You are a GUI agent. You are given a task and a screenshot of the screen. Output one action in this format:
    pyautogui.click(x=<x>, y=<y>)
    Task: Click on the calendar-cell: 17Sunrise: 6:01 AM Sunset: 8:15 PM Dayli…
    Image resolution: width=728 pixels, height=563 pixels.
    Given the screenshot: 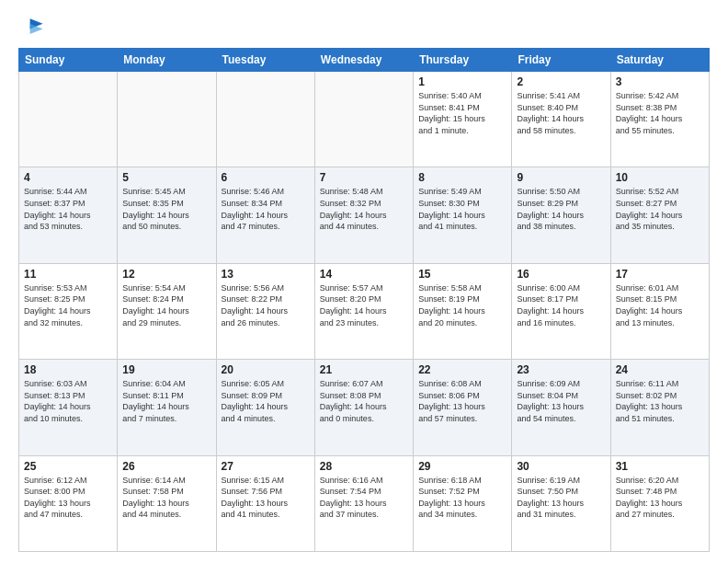 What is the action you would take?
    pyautogui.click(x=660, y=311)
    